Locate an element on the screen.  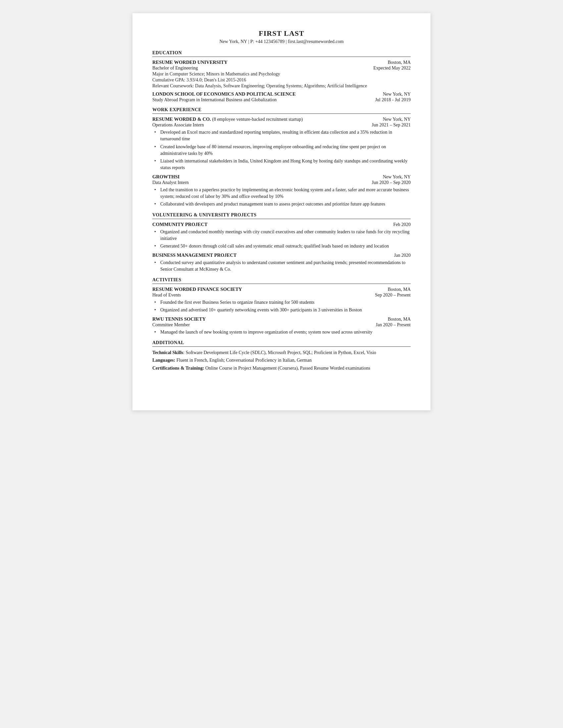
work-growthsi-location: New York, NY is located at coordinates (397, 177).